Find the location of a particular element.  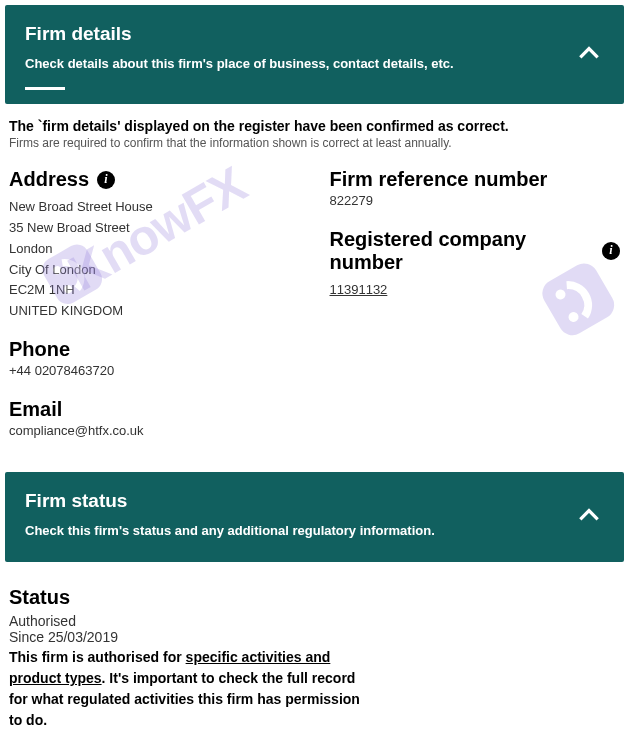

address-line: London is located at coordinates (154, 250).